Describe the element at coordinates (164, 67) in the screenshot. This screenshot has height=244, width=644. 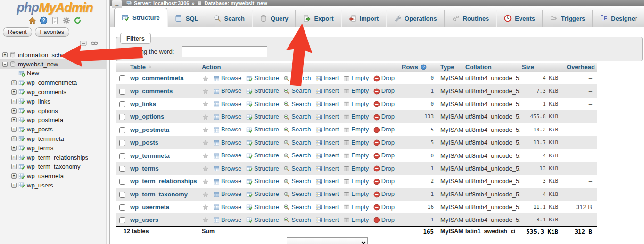
I see `header-table: Table` at that location.